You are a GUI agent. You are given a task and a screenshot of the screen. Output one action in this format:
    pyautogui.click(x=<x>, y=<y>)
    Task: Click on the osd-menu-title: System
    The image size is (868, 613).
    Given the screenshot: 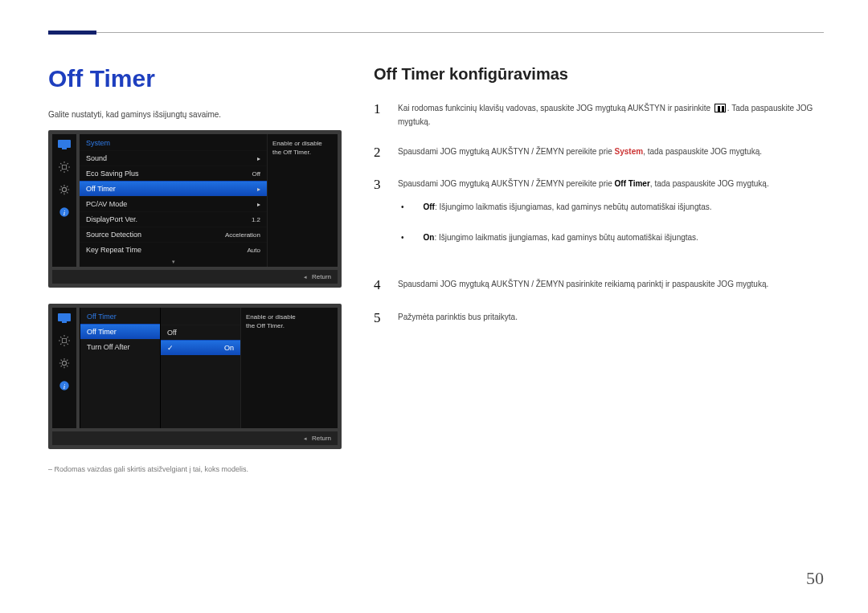 What is the action you would take?
    pyautogui.click(x=174, y=142)
    